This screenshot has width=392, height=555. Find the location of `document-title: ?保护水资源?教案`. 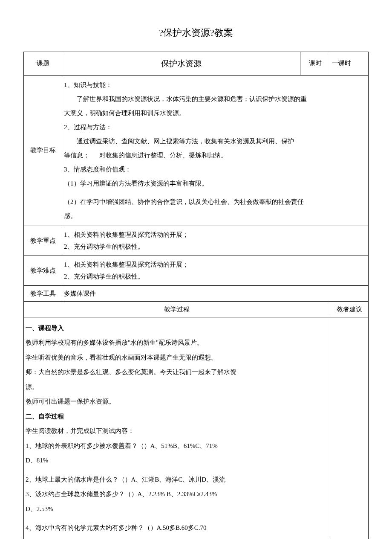

document-title: ?保护水资源?教案 is located at coordinates (196, 32).